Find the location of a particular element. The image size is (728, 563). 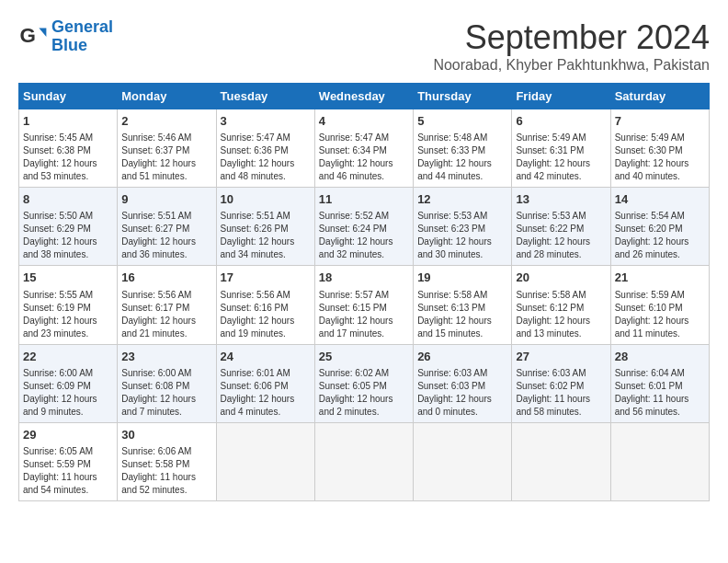

calendar-cell: 23Sunrise: 6:00 AM Sunset: 6:08 PM Dayli… is located at coordinates (167, 383).